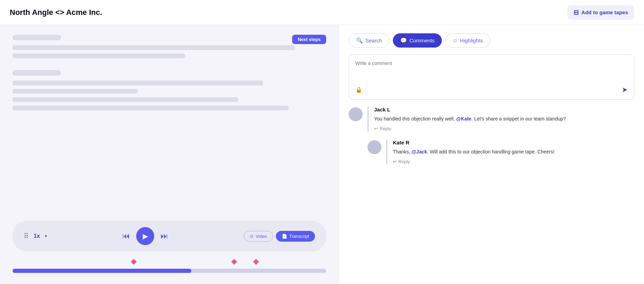 This screenshot has width=644, height=284. I want to click on mention-kate: @Kate, so click(464, 119).